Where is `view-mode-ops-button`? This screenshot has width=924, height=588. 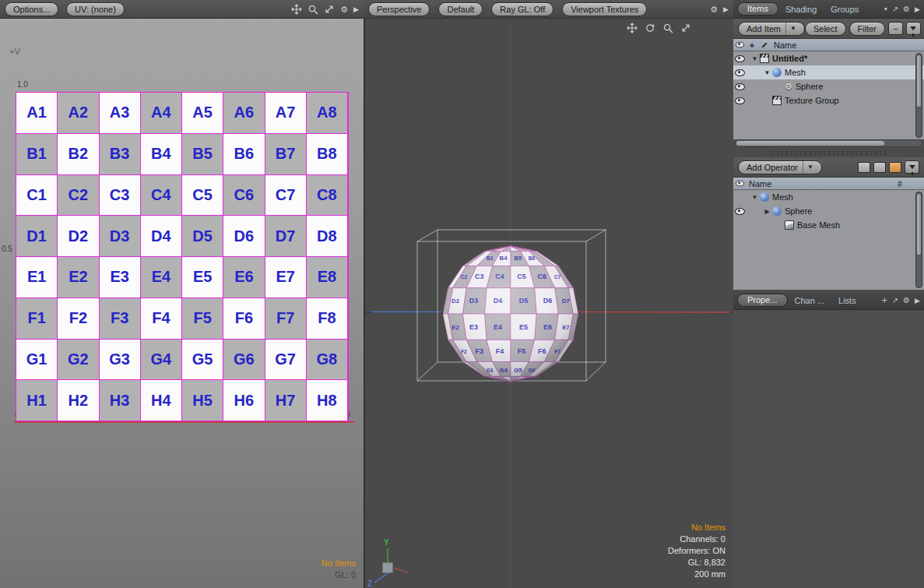 view-mode-ops-button is located at coordinates (895, 167).